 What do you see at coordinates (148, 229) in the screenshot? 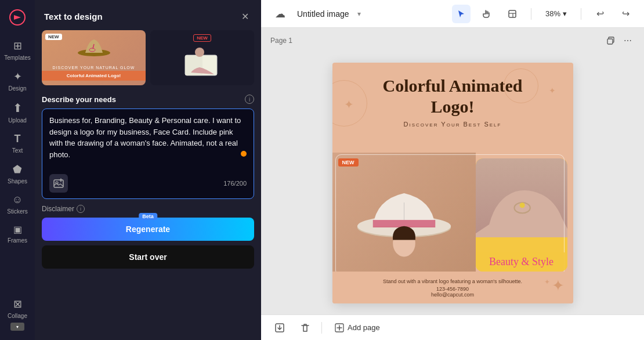
I see `regenerate-label: Regenerate` at bounding box center [148, 229].